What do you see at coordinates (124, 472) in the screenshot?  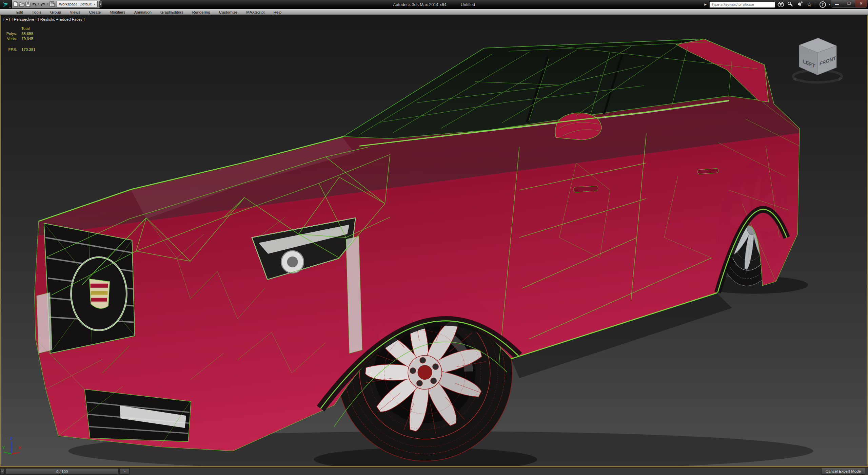 I see `next-frame-button: >` at bounding box center [124, 472].